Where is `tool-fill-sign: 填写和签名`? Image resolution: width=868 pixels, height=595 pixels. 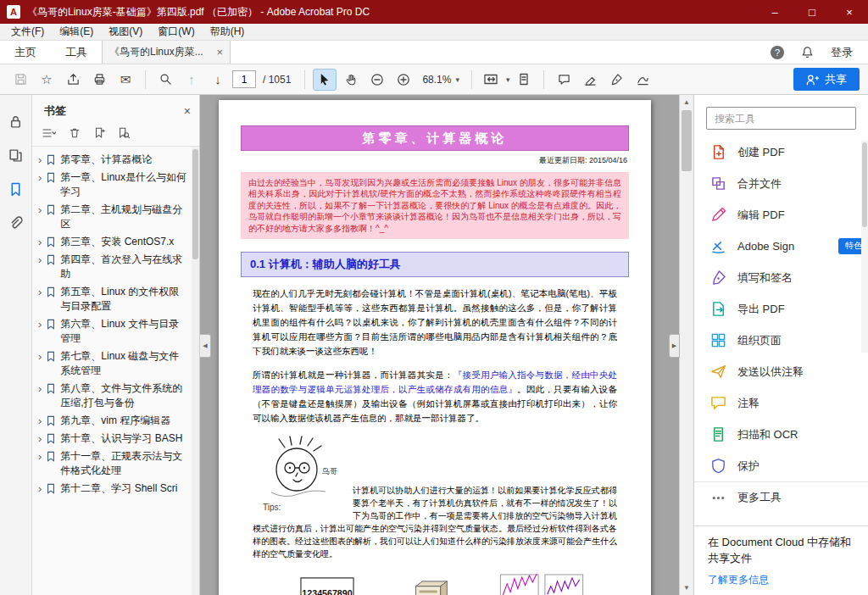
tool-fill-sign: 填写和签名 is located at coordinates (782, 278).